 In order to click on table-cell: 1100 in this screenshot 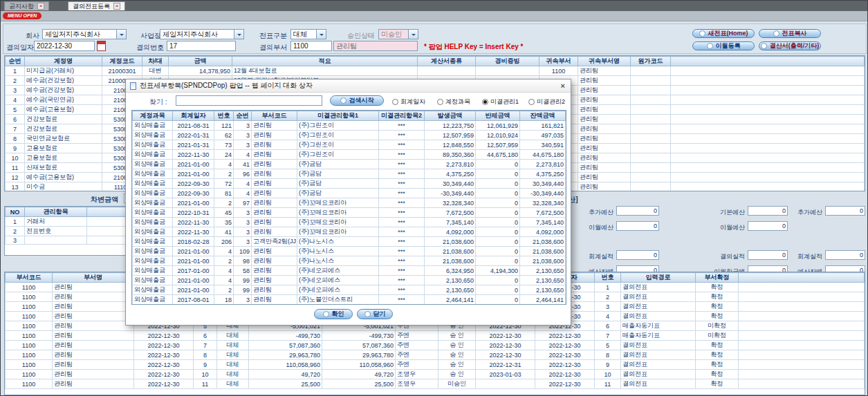, I will do `click(29, 307)`.